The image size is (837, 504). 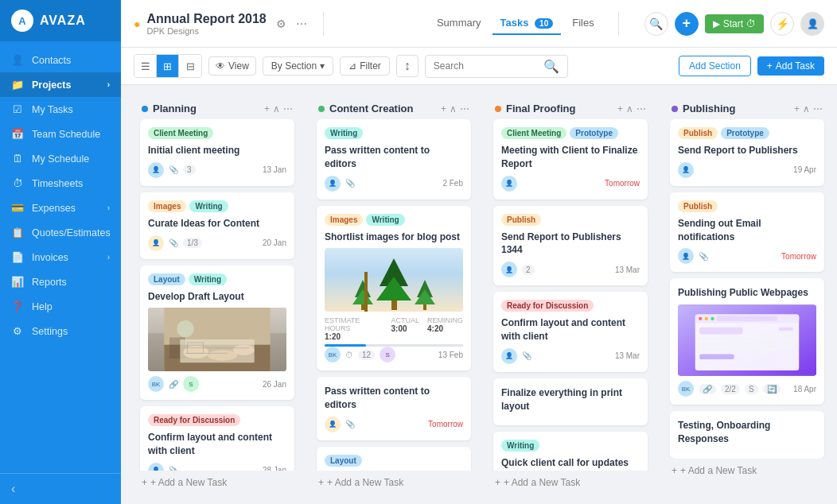 I want to click on nav-label: Timesheets, so click(x=57, y=184).